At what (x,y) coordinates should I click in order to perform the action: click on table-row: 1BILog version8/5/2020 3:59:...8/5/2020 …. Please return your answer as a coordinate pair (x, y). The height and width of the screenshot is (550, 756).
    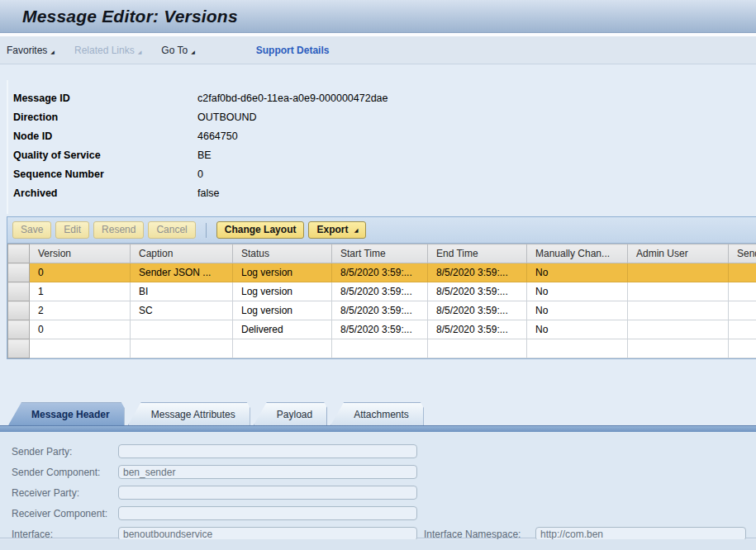
    Looking at the image, I should click on (382, 292).